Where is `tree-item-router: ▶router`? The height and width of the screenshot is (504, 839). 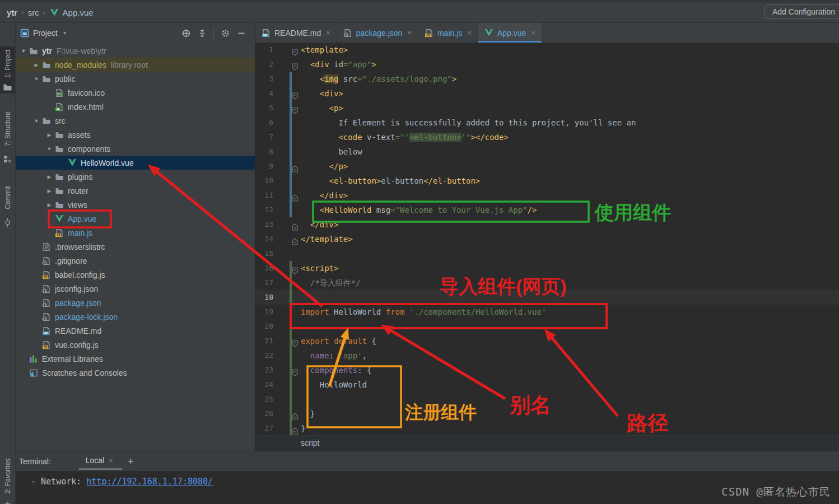 tree-item-router: ▶router is located at coordinates (135, 190).